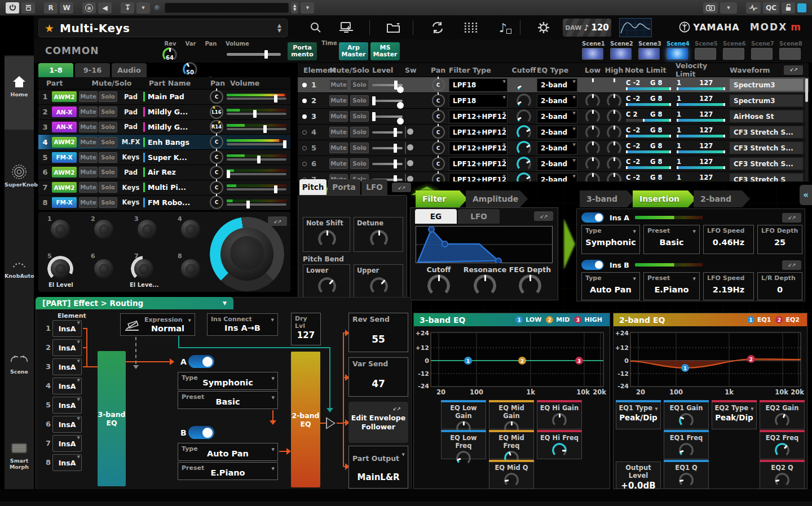 This screenshot has height=506, width=812. What do you see at coordinates (165, 97) in the screenshot?
I see `part-row: 1 AWM2 Mute Solo Pad Main Pad C` at bounding box center [165, 97].